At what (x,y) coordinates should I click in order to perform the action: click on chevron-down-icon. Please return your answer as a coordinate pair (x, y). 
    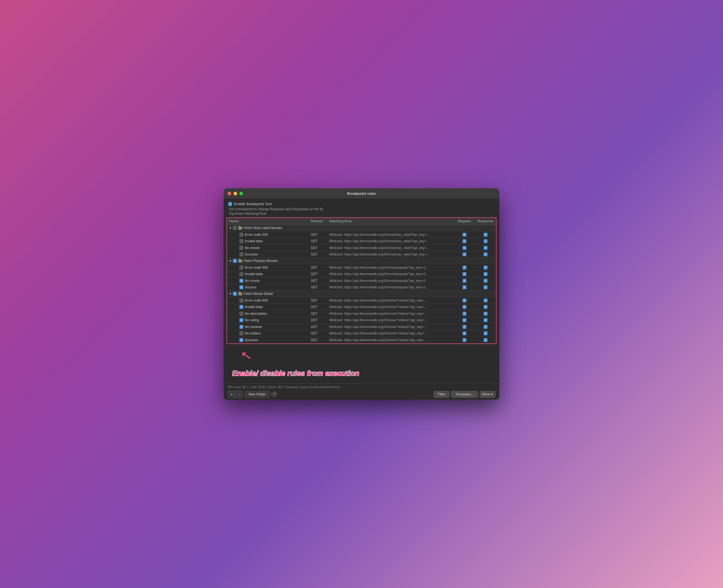
    Looking at the image, I should click on (230, 228).